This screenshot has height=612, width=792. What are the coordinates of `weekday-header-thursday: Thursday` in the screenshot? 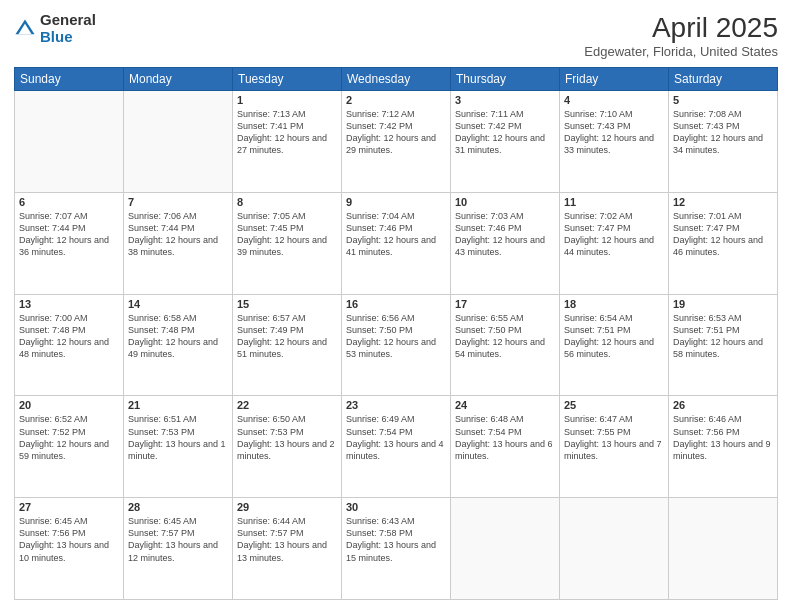 It's located at (506, 80).